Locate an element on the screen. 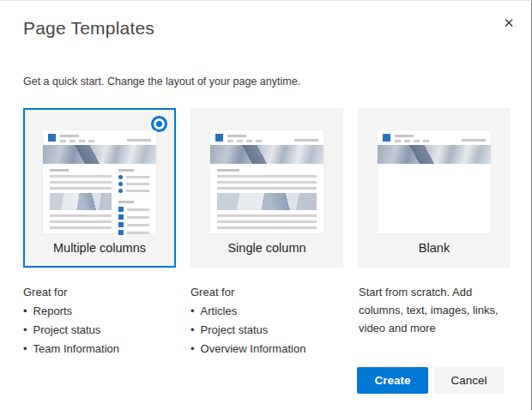 The width and height of the screenshot is (532, 410). blank-thumbnail is located at coordinates (434, 182).